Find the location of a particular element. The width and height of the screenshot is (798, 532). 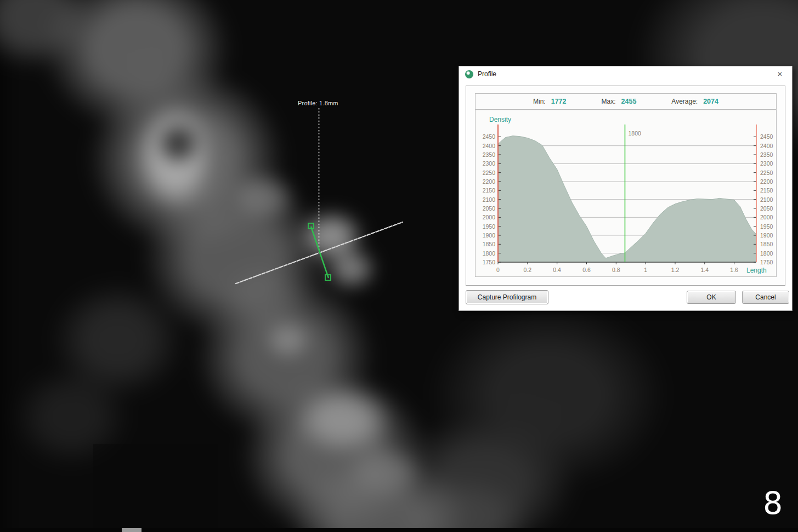

y-tick-label-left: 2200 is located at coordinates (486, 182).